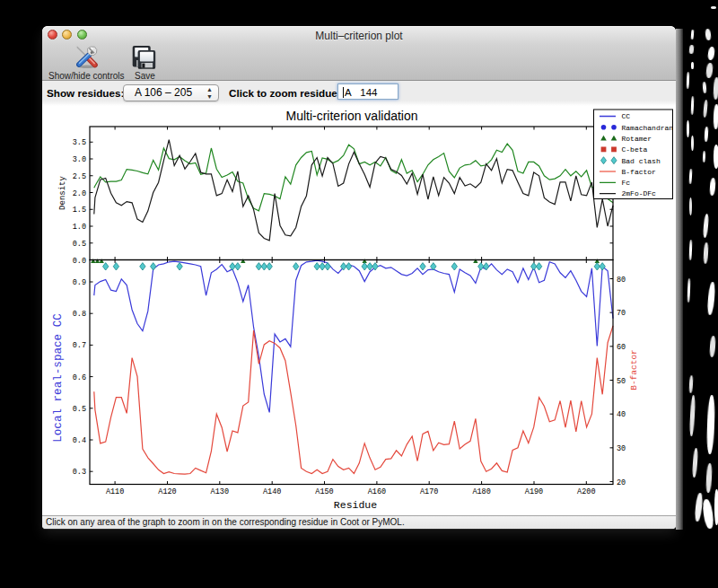  Describe the element at coordinates (79, 160) in the screenshot. I see `svg-text: 3.0` at that location.